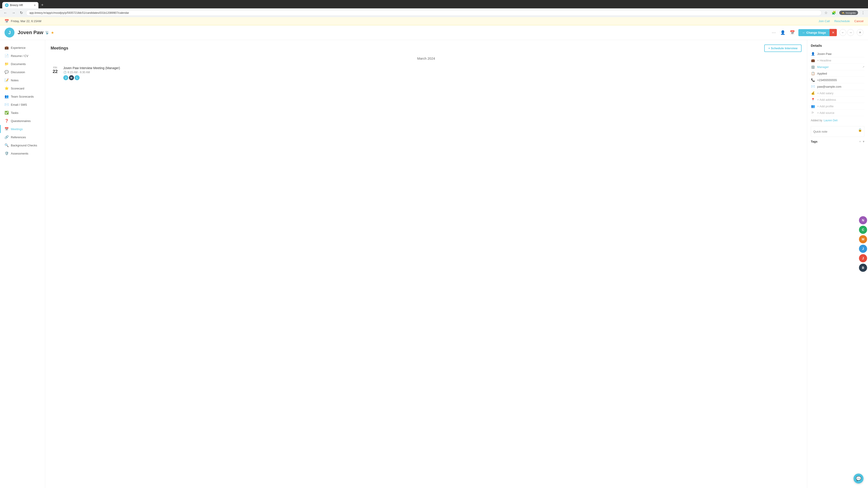 This screenshot has width=868, height=488. Describe the element at coordinates (842, 21) in the screenshot. I see `reschedule-link: Reschedule` at that location.